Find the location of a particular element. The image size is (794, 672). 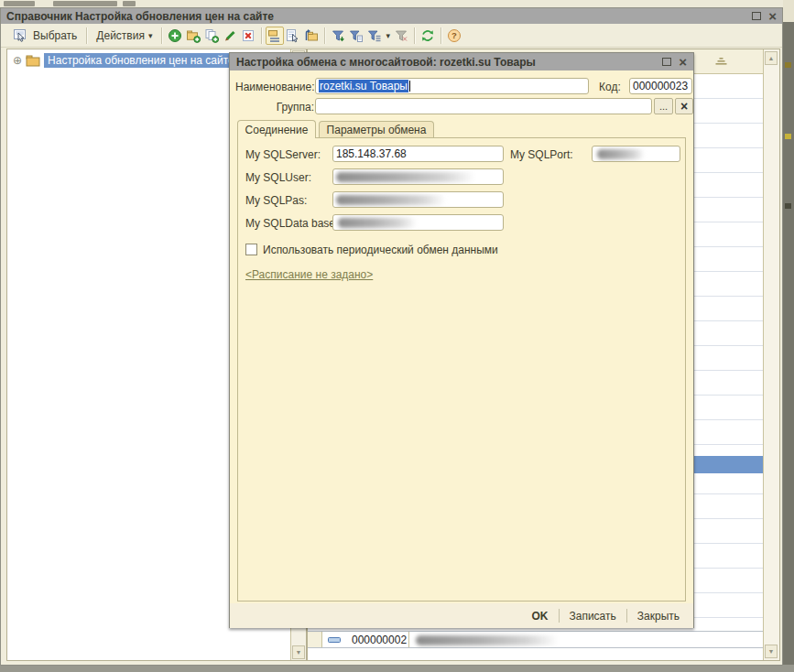

actions-menu-label: Действия is located at coordinates (121, 36).